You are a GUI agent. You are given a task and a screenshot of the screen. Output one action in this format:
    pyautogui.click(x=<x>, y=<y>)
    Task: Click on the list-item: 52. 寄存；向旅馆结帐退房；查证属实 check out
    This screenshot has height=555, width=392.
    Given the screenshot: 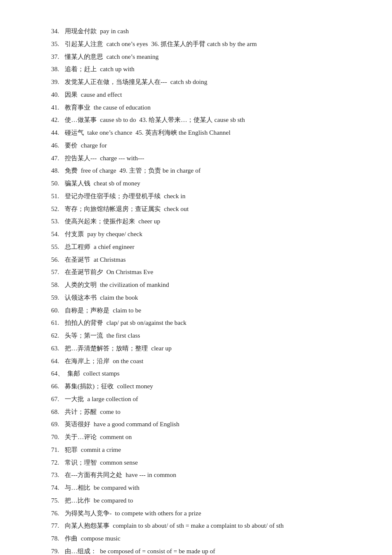 What is the action you would take?
    pyautogui.click(x=196, y=209)
    